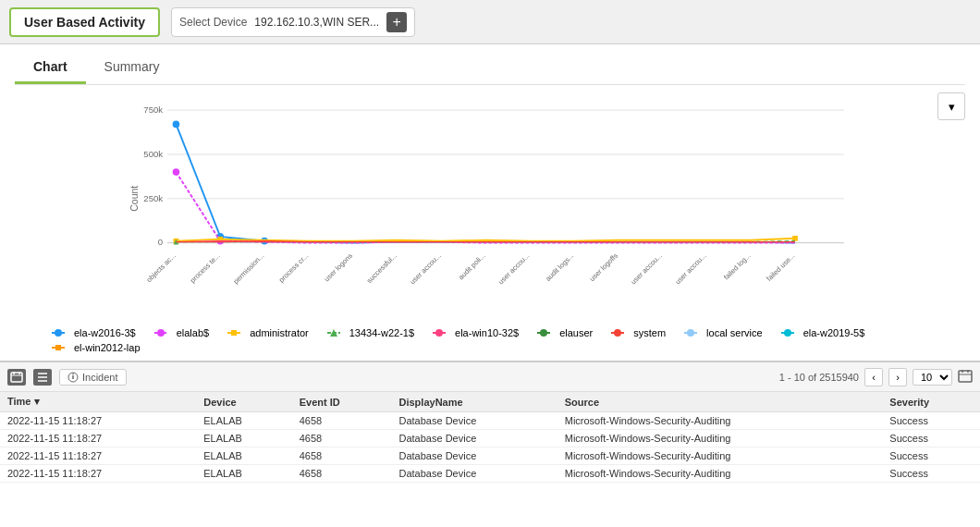 Image resolution: width=980 pixels, height=527 pixels. What do you see at coordinates (50, 68) in the screenshot?
I see `tab-chart: Chart` at bounding box center [50, 68].